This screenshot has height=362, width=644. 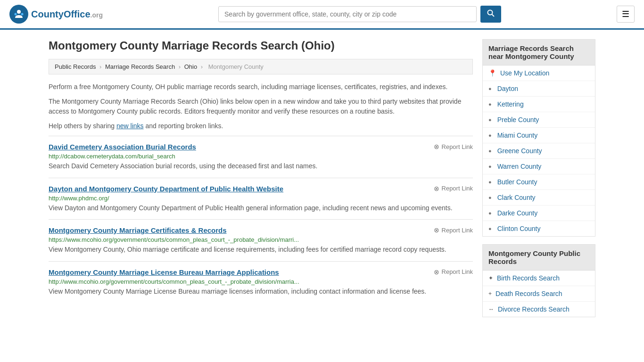 What do you see at coordinates (19, 14) in the screenshot?
I see `logo-icon` at bounding box center [19, 14].